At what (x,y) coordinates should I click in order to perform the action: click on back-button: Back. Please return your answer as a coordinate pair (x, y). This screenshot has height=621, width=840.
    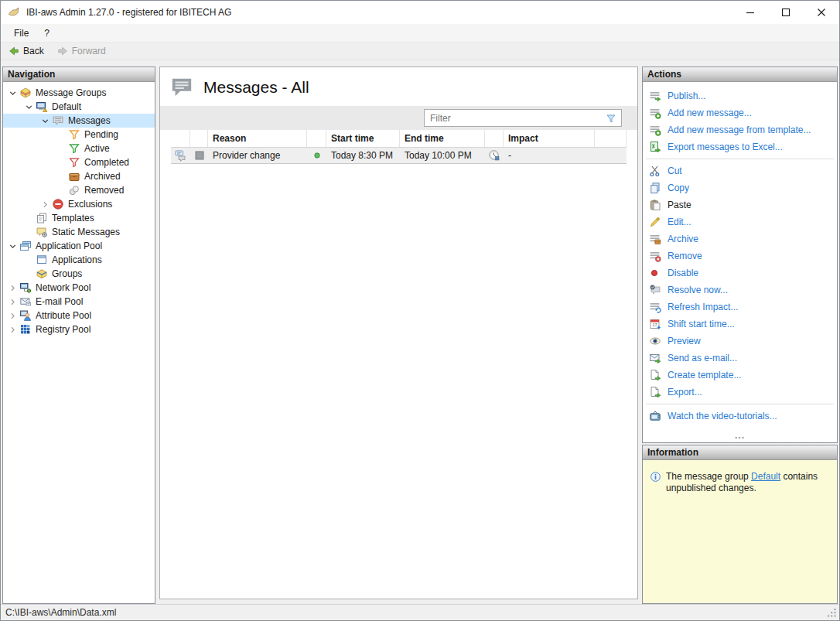
    Looking at the image, I should click on (26, 51).